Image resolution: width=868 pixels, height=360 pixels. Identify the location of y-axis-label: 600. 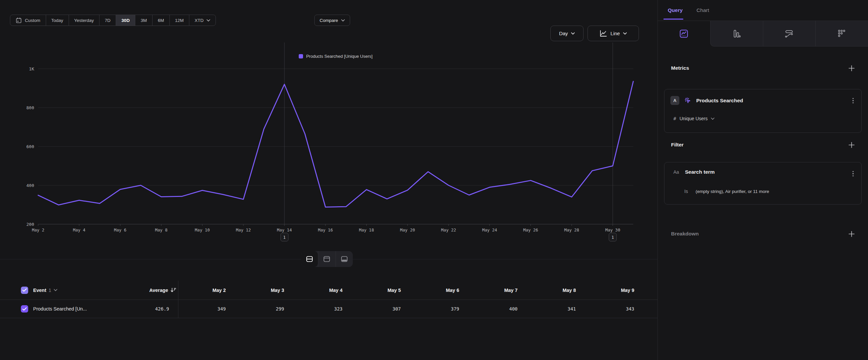
(30, 146).